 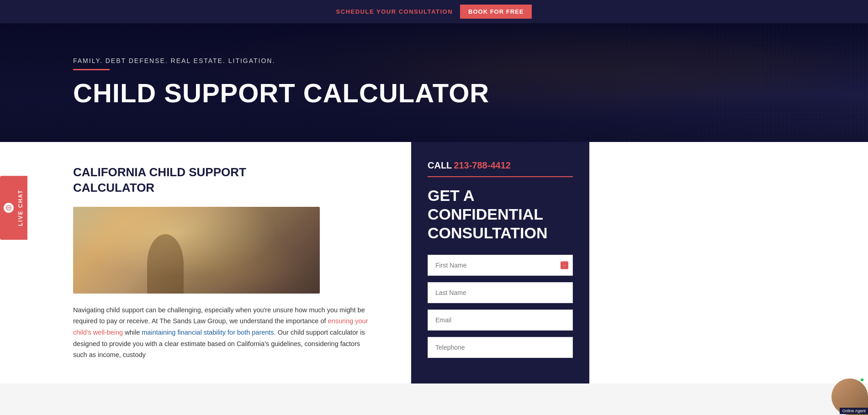 What do you see at coordinates (14, 207) in the screenshot?
I see `live-chat-button: LIVE CHAT` at bounding box center [14, 207].